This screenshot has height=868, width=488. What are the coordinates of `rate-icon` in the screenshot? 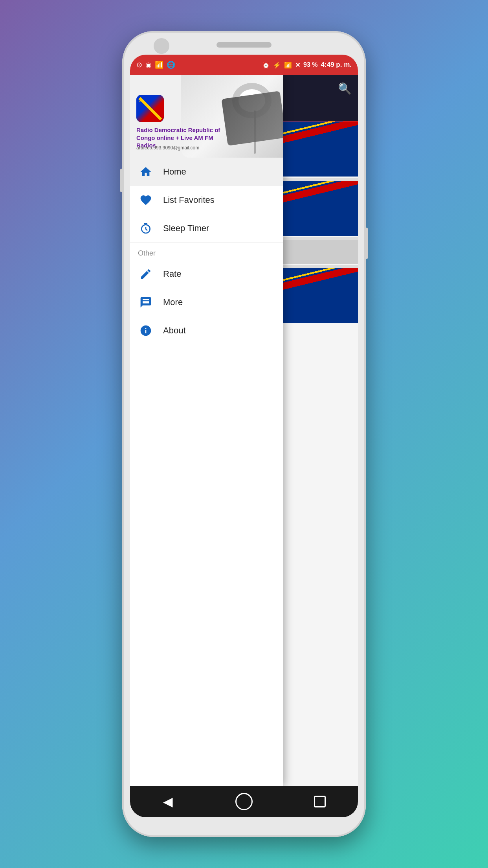 It's located at (146, 274).